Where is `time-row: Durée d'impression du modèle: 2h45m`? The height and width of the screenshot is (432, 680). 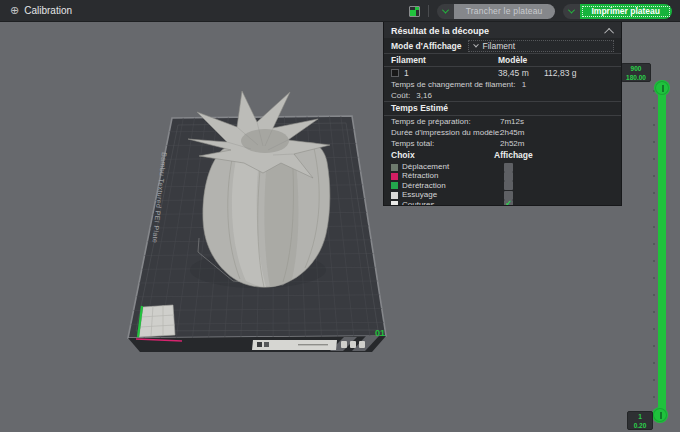 time-row: Durée d'impression du modèle: 2h45m is located at coordinates (502, 132).